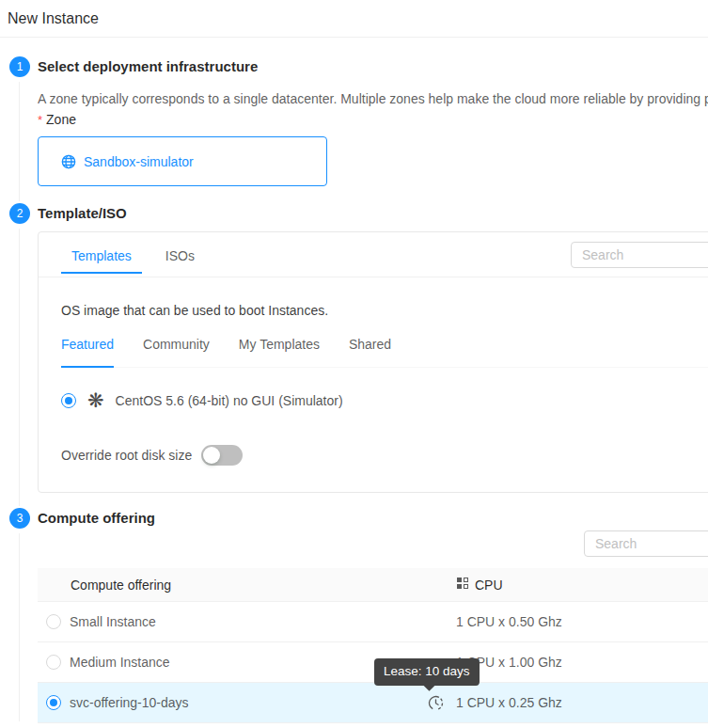 This screenshot has height=728, width=708. What do you see at coordinates (372, 67) in the screenshot?
I see `step-1-title: Select deployment infrastructure` at bounding box center [372, 67].